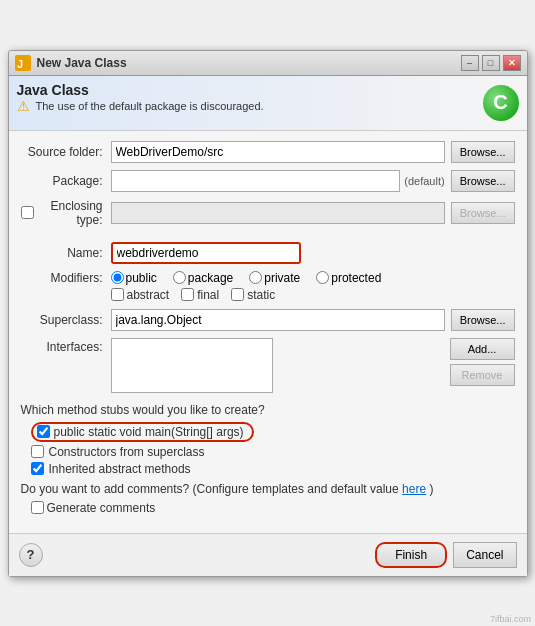  Describe the element at coordinates (424, 181) in the screenshot. I see `package-default-text: (default)` at that location.